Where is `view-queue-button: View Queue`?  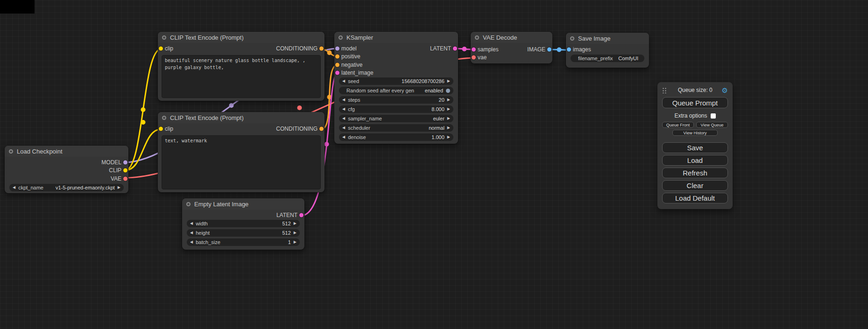 view-queue-button: View Queue is located at coordinates (712, 125).